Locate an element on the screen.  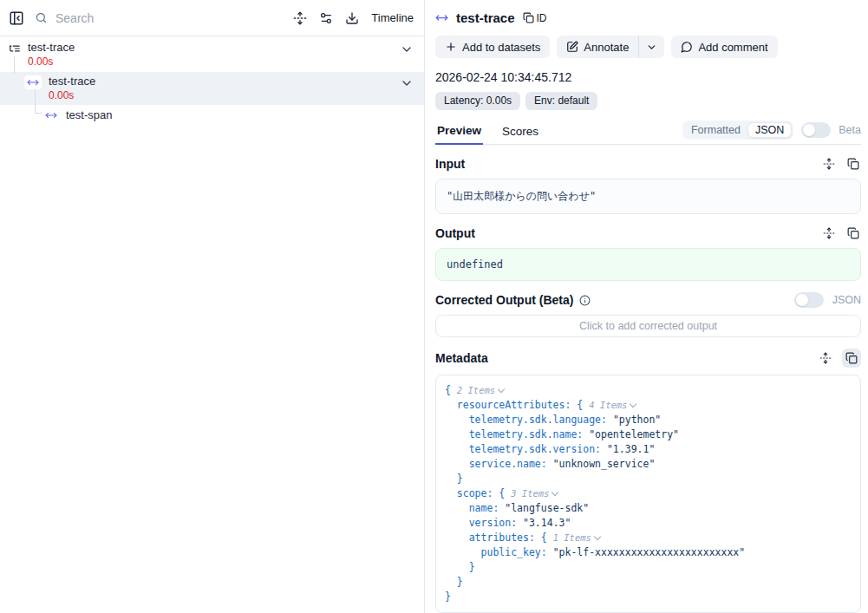
metadata-section-header: Metadata is located at coordinates (649, 358).